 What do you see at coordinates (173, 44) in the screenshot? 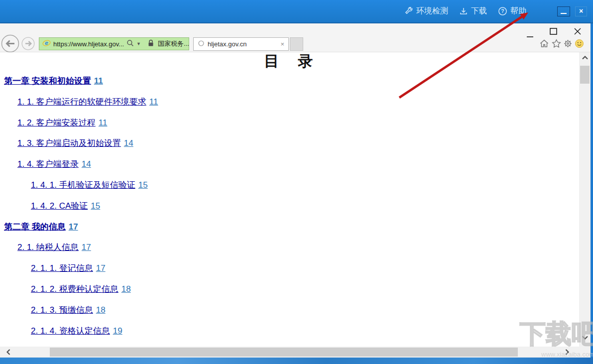
I see `ev-certificate-badge: 国家税务...` at bounding box center [173, 44].